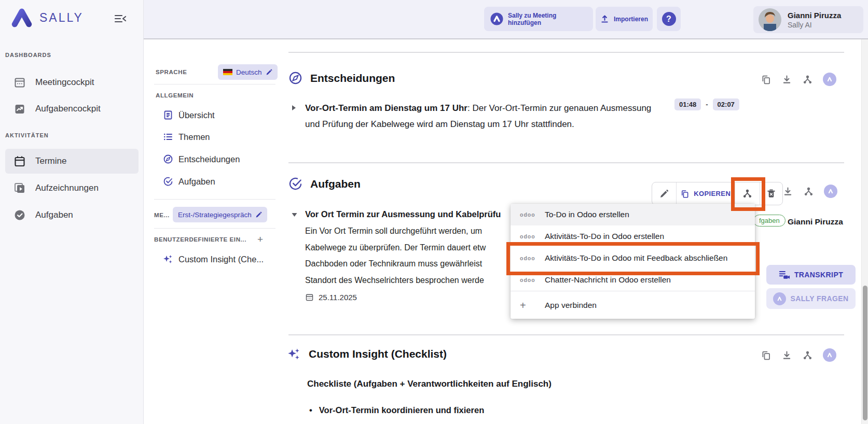  Describe the element at coordinates (209, 160) in the screenshot. I see `subnav-item-label: Entscheidungen` at that location.